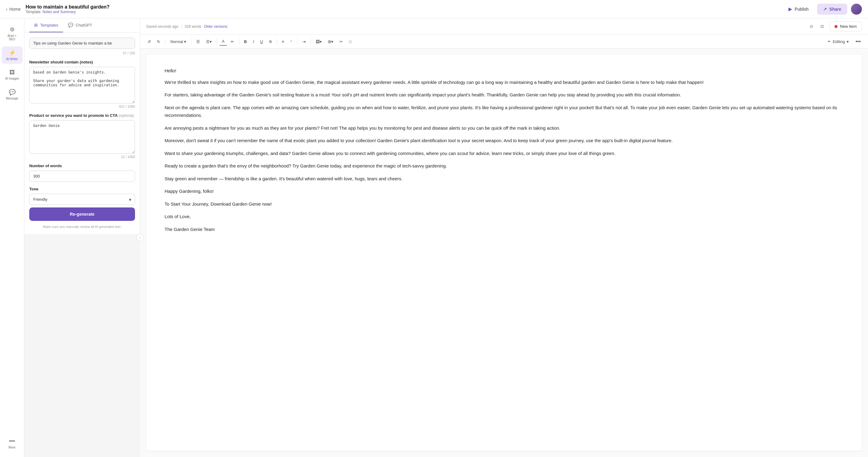 Image resolution: width=868 pixels, height=457 pixels. I want to click on indent-button: ⇥, so click(304, 42).